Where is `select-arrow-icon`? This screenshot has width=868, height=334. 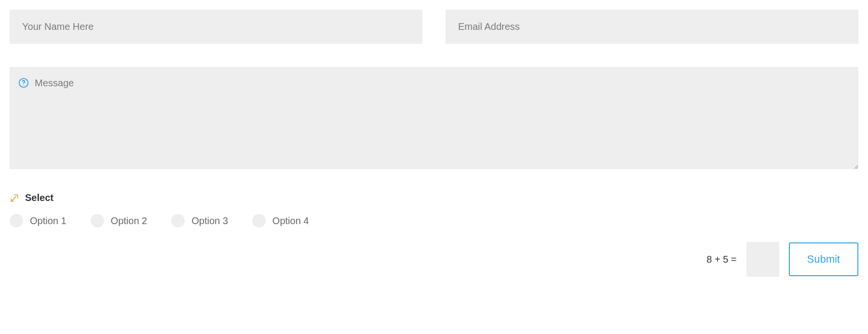 select-arrow-icon is located at coordinates (14, 198).